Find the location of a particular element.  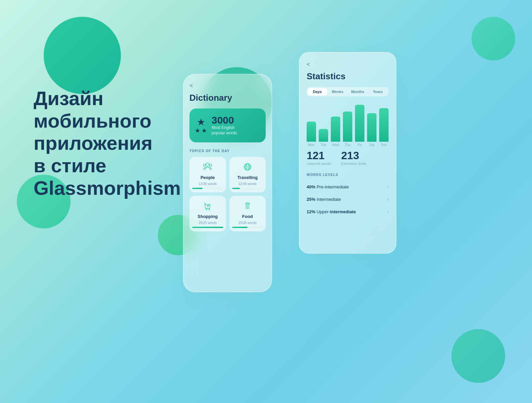

bar-fri-fill is located at coordinates (360, 123).